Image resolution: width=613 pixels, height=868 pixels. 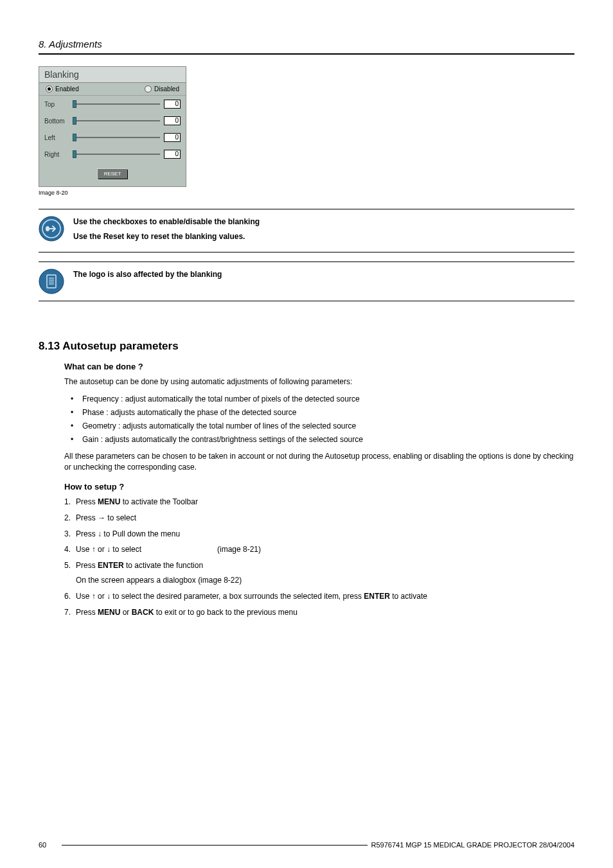 What do you see at coordinates (409, 596) in the screenshot?
I see `step-text: to activate` at bounding box center [409, 596].